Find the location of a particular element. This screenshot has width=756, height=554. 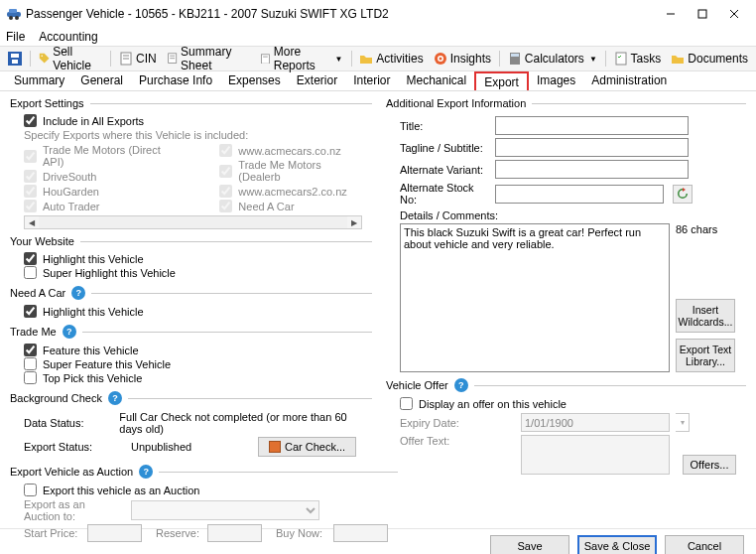

date-picker-icon: ▾ is located at coordinates (683, 423).